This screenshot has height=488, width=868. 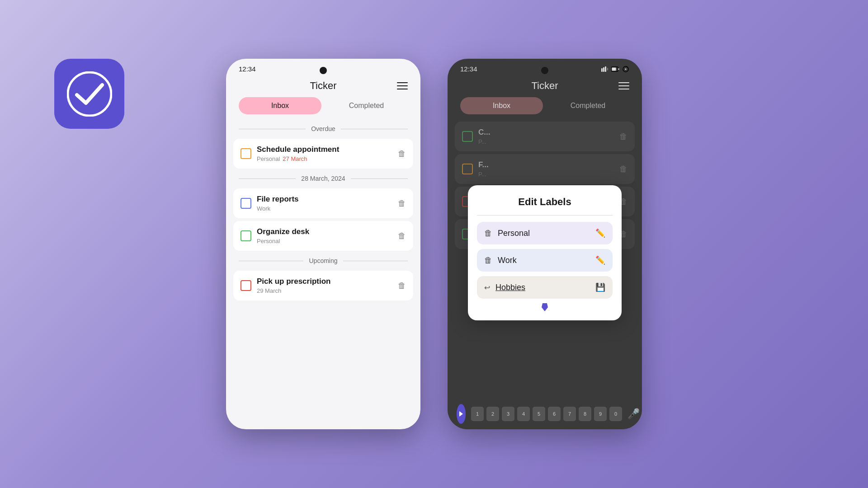 I want to click on tabs-dark: Inbox Completed, so click(x=545, y=106).